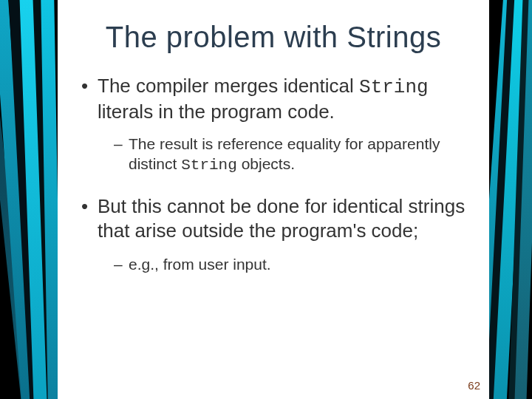 The image size is (532, 399). I want to click on subbullet-item: e.g., from user input., so click(291, 267).